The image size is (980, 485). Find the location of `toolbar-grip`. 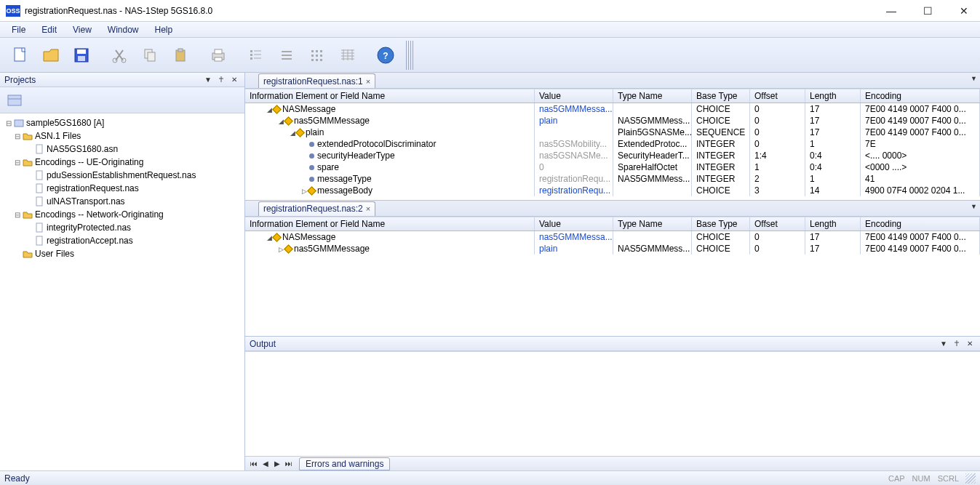

toolbar-grip is located at coordinates (410, 55).